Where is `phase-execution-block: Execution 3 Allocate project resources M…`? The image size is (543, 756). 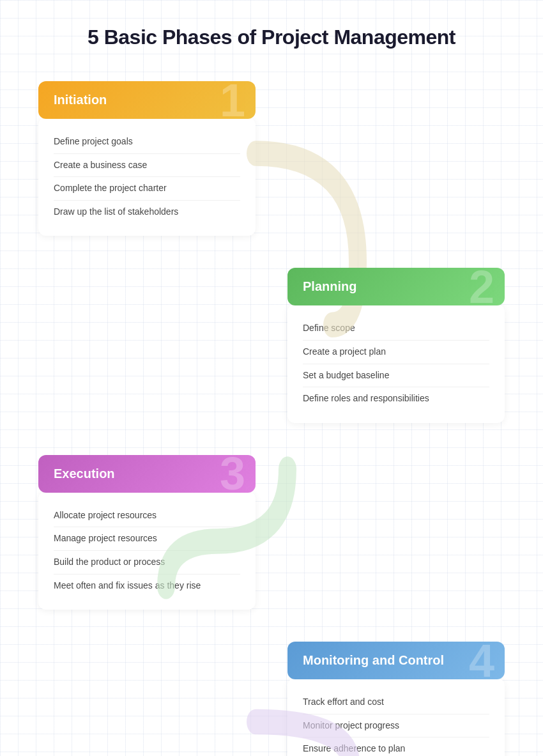 phase-execution-block: Execution 3 Allocate project resources M… is located at coordinates (147, 532).